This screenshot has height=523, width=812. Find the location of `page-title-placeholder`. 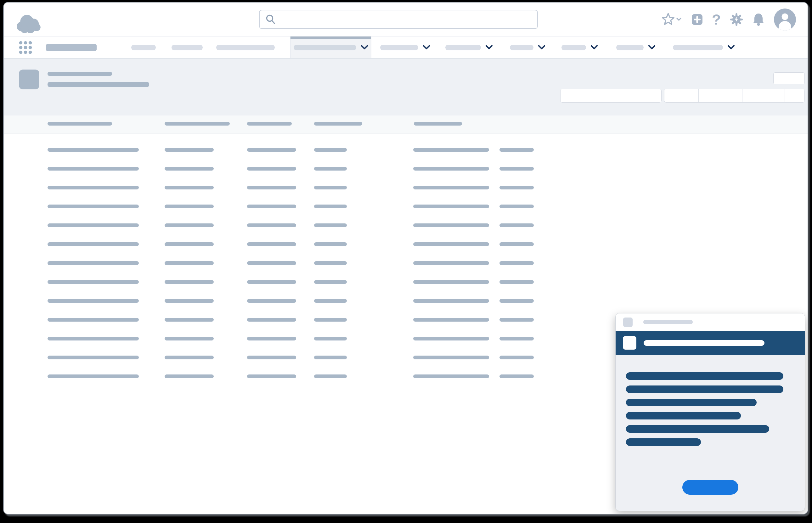

page-title-placeholder is located at coordinates (80, 74).